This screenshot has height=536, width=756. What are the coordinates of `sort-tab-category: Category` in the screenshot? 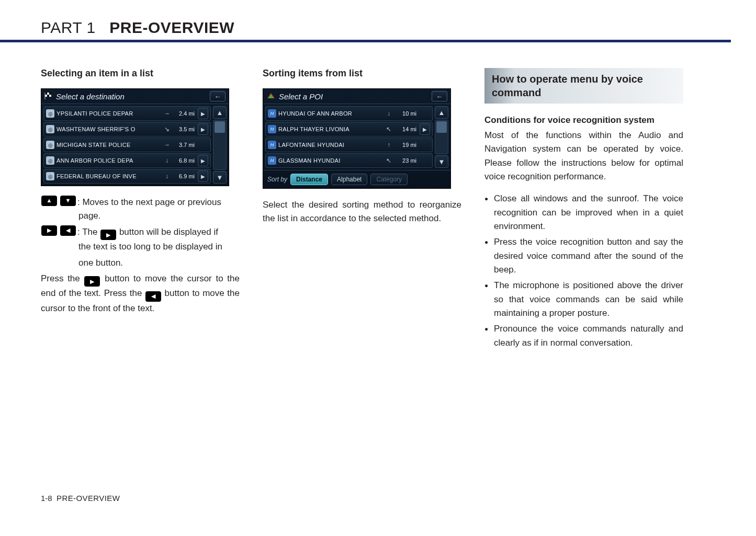 It's located at (389, 179).